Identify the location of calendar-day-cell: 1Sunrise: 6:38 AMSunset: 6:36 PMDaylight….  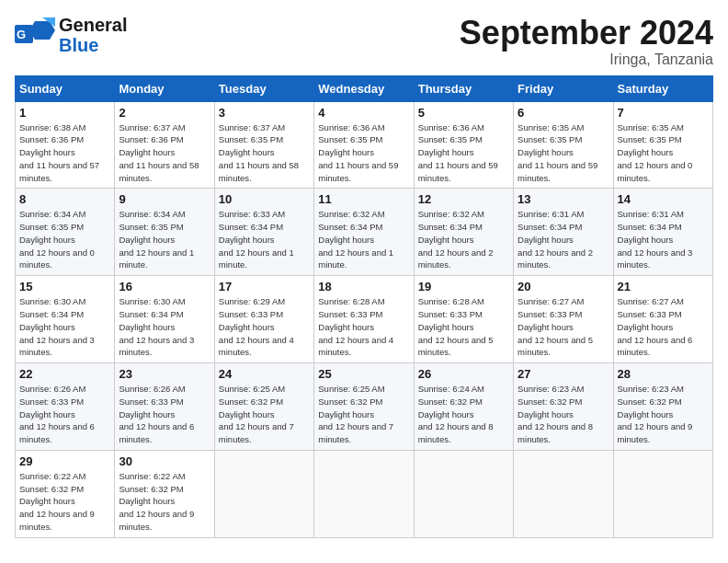
(65, 145).